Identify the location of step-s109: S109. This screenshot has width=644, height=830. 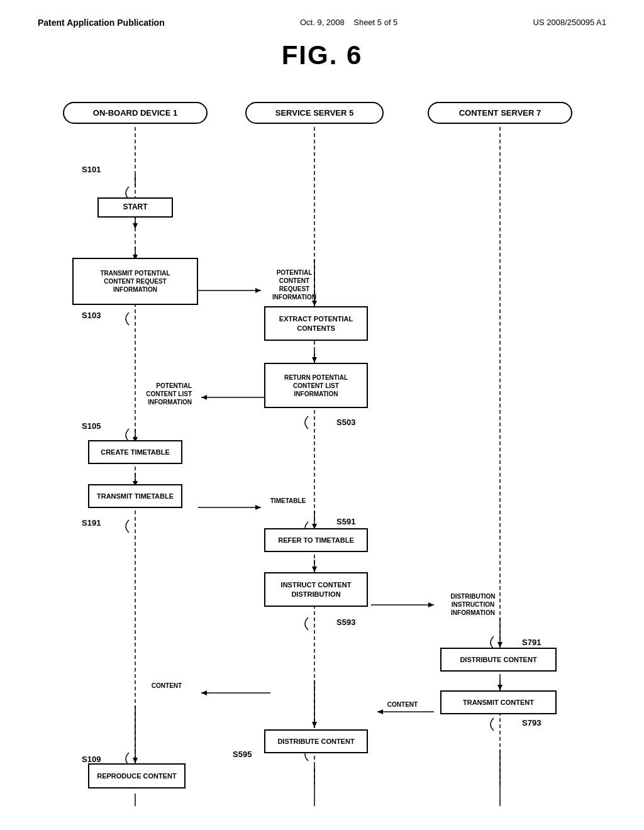
(91, 760).